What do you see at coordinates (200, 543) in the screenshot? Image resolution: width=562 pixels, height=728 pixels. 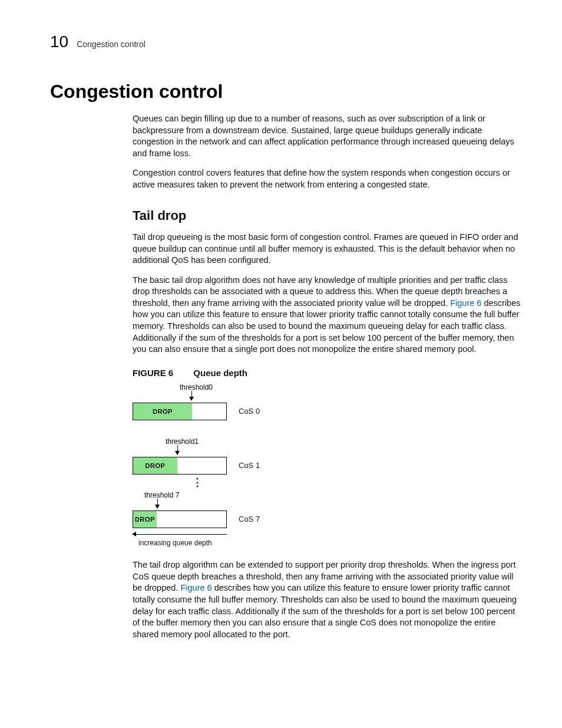 I see `x-axis-label: increasing queue depth` at bounding box center [200, 543].